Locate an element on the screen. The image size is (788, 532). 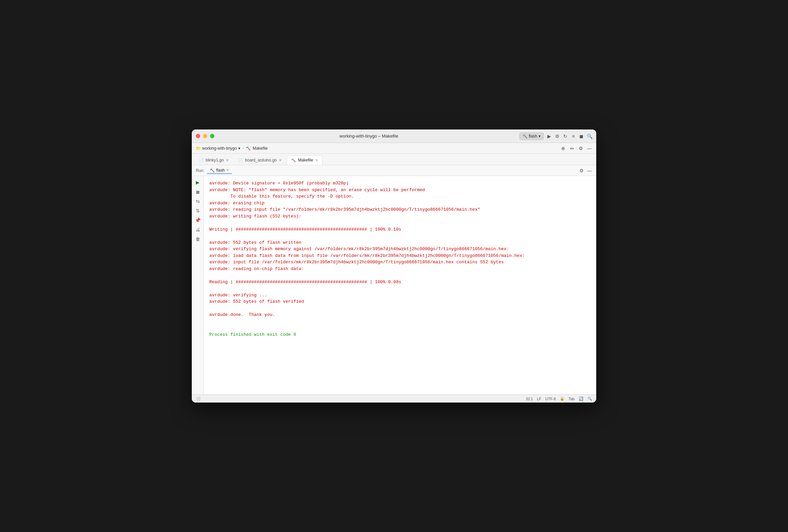
split-icon: ⇔ is located at coordinates (572, 149).